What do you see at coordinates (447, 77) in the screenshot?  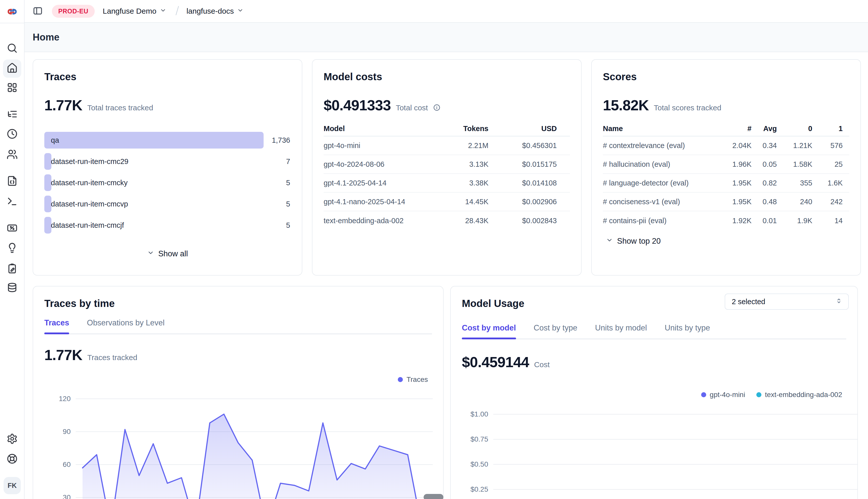 I see `model-costs-title: Model costs` at bounding box center [447, 77].